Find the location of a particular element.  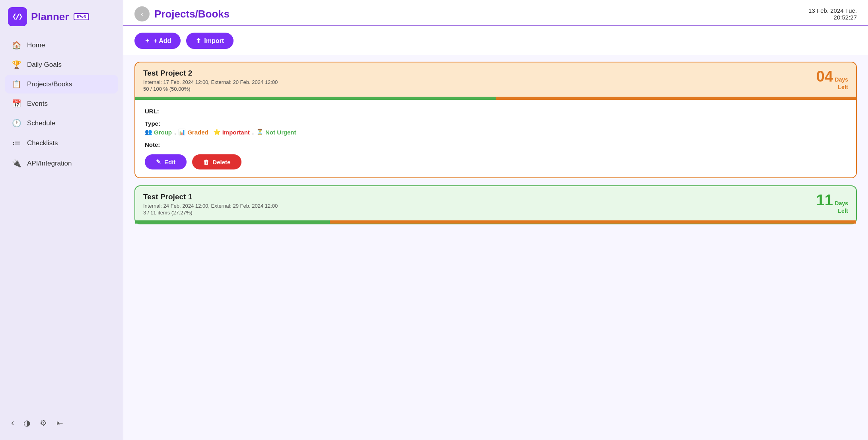

tag-graded: 📊 Graded is located at coordinates (193, 132).